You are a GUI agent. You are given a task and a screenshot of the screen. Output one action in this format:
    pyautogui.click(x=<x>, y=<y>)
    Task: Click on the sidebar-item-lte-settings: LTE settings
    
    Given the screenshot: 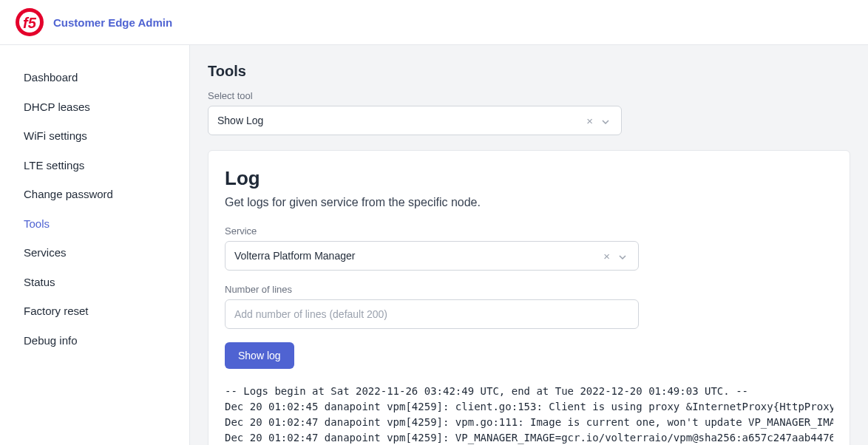 What is the action you would take?
    pyautogui.click(x=95, y=166)
    